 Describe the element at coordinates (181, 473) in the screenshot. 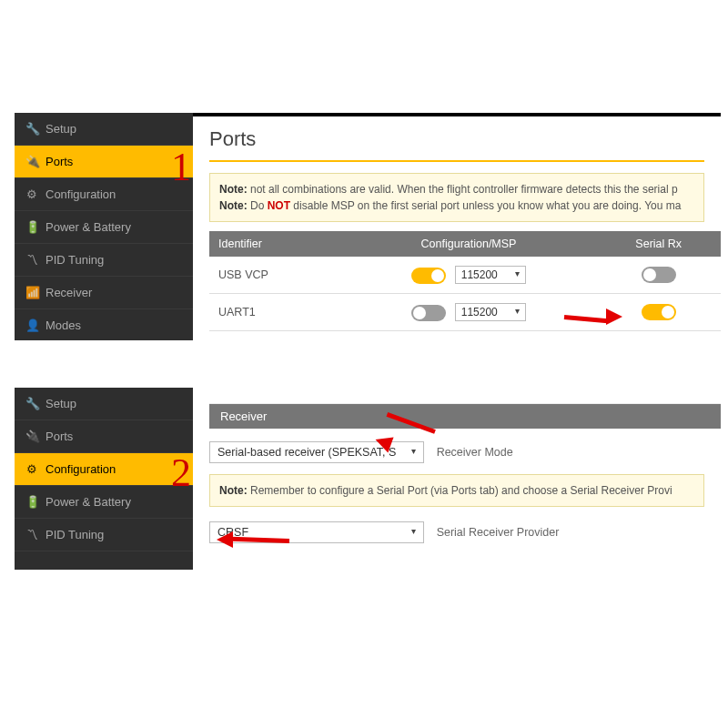

I see `annotation-number-2: 2` at that location.